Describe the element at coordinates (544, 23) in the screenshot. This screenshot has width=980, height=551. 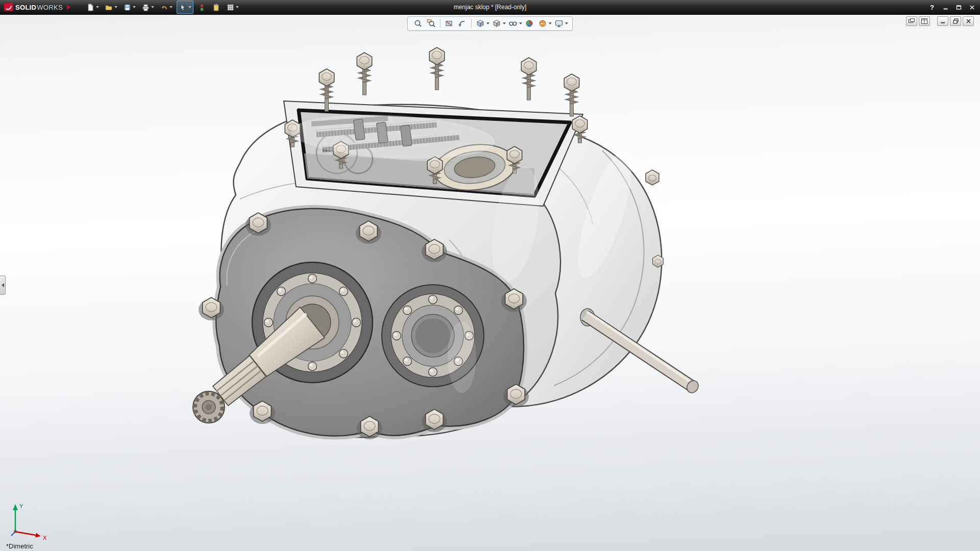
I see `apply-scene-group` at that location.